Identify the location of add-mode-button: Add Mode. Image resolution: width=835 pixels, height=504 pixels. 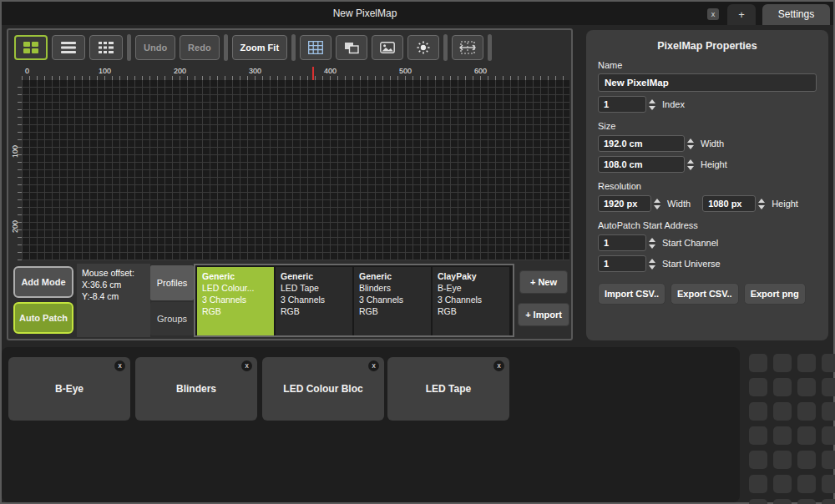
(43, 282).